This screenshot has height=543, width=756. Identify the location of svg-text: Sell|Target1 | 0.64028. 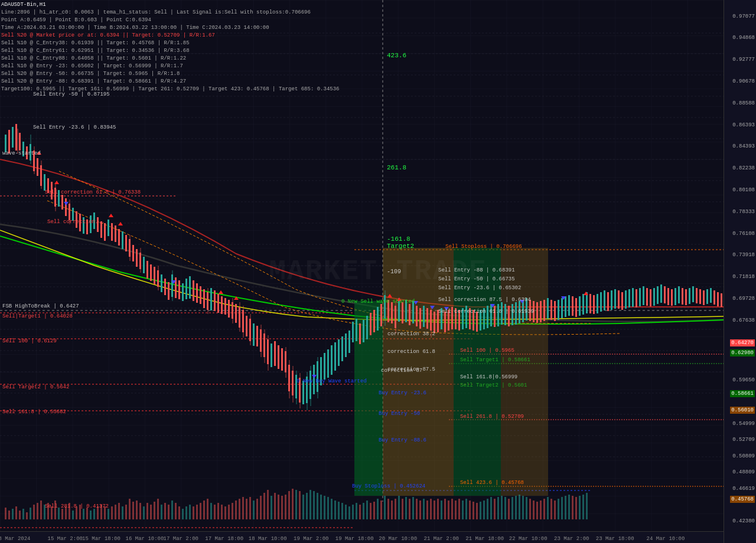
(38, 316).